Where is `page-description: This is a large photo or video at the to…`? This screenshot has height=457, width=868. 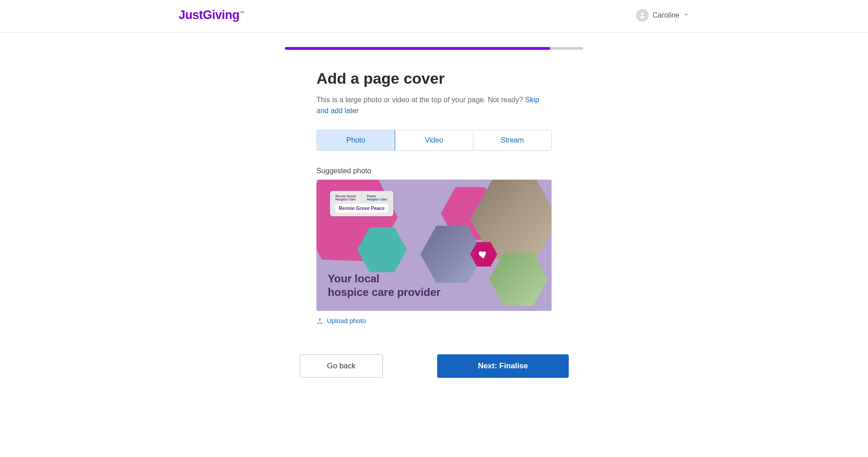 page-description: This is a large photo or video at the to… is located at coordinates (434, 105).